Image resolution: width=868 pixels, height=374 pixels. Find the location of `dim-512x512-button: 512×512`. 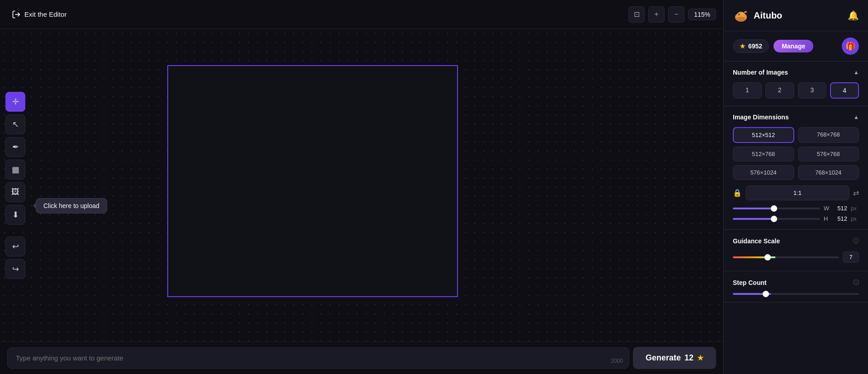

dim-512x512-button: 512×512 is located at coordinates (764, 135).